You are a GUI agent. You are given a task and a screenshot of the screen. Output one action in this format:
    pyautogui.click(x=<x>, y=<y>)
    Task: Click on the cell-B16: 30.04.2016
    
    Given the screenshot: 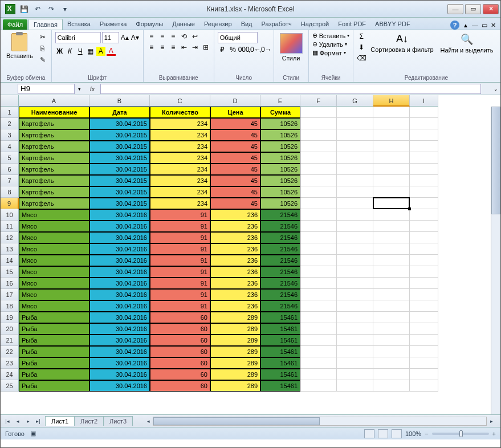 What is the action you would take?
    pyautogui.click(x=120, y=283)
    